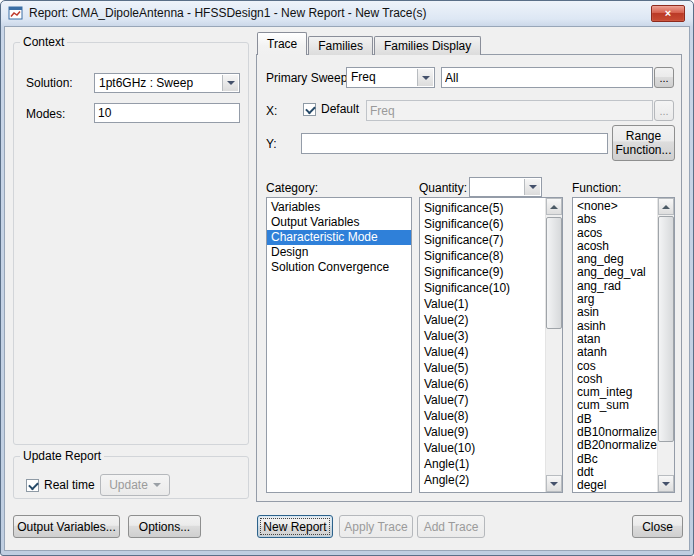 The width and height of the screenshot is (694, 556). Describe the element at coordinates (615, 460) in the screenshot. I see `function-item: dBc` at that location.